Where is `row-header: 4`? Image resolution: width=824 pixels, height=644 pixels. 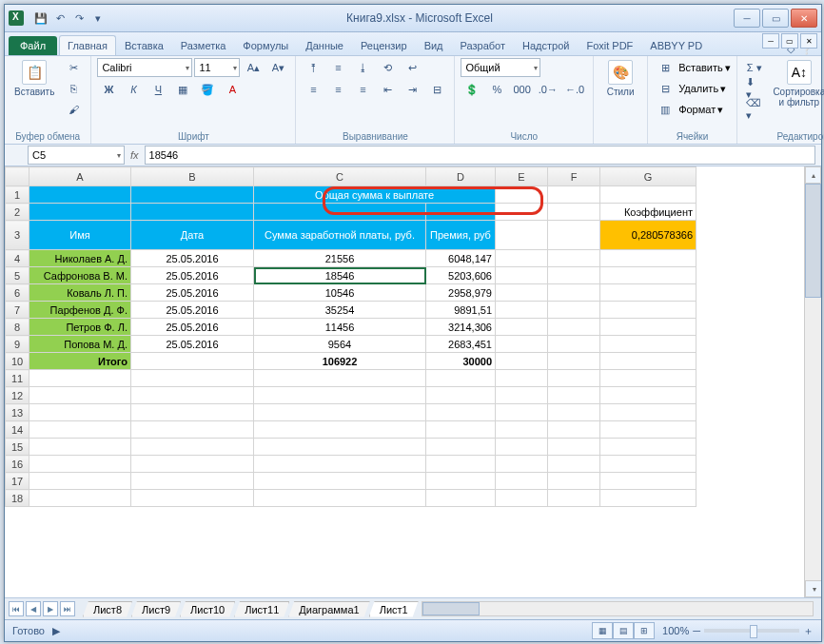
row-header: 4 is located at coordinates (17, 259).